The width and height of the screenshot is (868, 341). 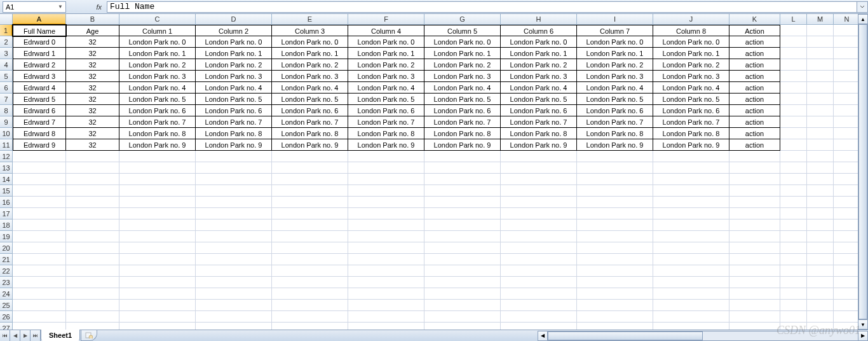 What do you see at coordinates (539, 42) in the screenshot?
I see `cell-H2: London Park no. 0` at bounding box center [539, 42].